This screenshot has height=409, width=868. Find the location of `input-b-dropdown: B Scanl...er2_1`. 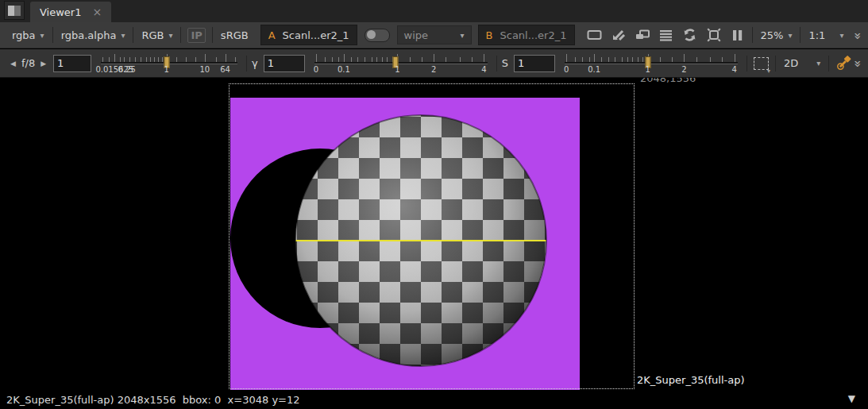

input-b-dropdown: B Scanl...er2_1 is located at coordinates (527, 35).